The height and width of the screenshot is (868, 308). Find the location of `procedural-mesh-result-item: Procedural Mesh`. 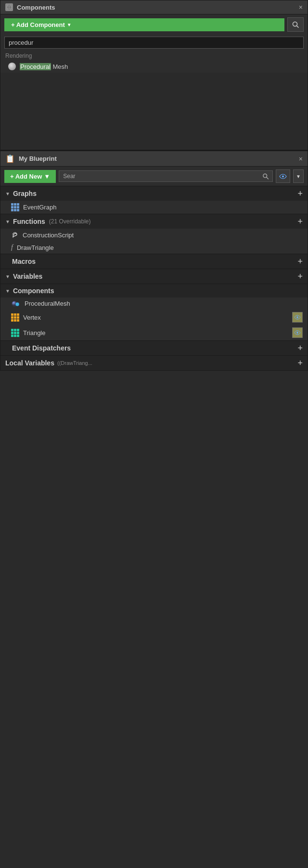

procedural-mesh-result-item: Procedural Mesh is located at coordinates (154, 66).